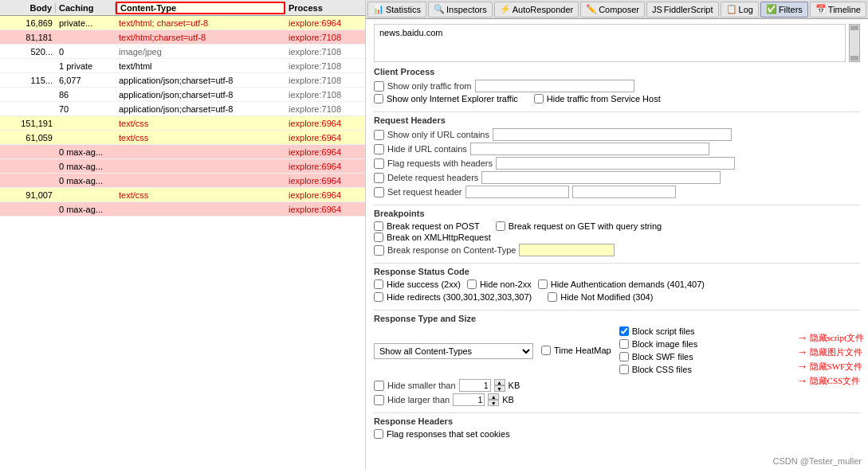 This screenshot has height=469, width=868. What do you see at coordinates (831, 352) in the screenshot?
I see `annot-row-2: → 隐藏图片文件` at bounding box center [831, 352].